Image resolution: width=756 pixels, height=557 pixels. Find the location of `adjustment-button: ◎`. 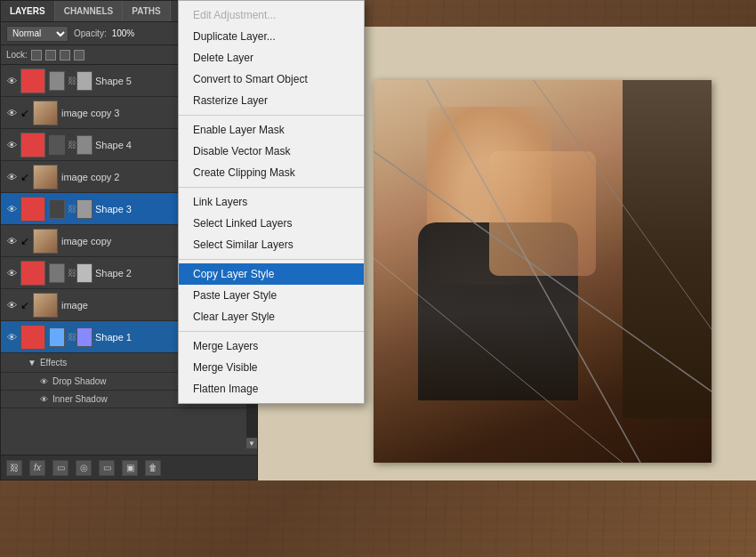

adjustment-button: ◎ is located at coordinates (84, 468).